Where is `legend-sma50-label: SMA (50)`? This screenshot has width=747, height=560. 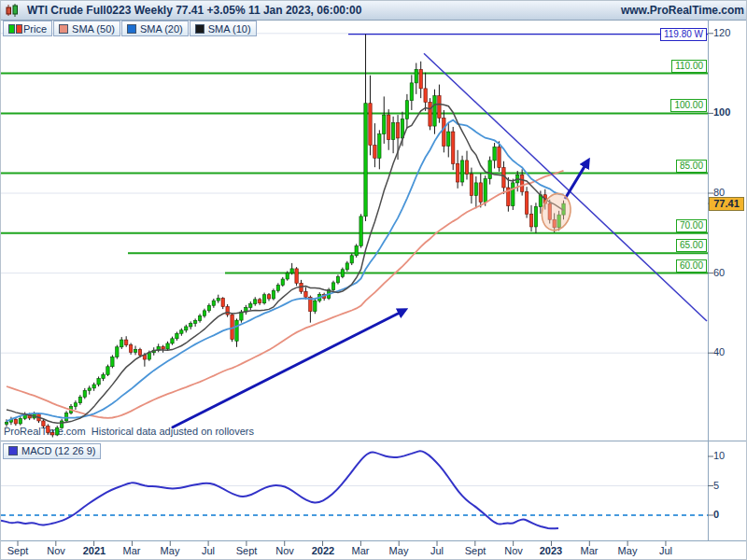
legend-sma50-label: SMA (50) is located at coordinates (93, 29).